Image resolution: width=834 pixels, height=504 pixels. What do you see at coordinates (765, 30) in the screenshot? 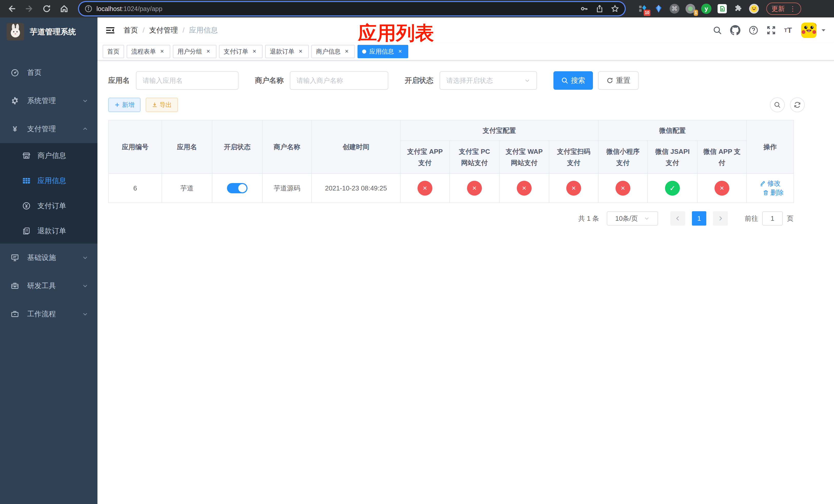
I see `navbar-actions: TT` at bounding box center [765, 30].